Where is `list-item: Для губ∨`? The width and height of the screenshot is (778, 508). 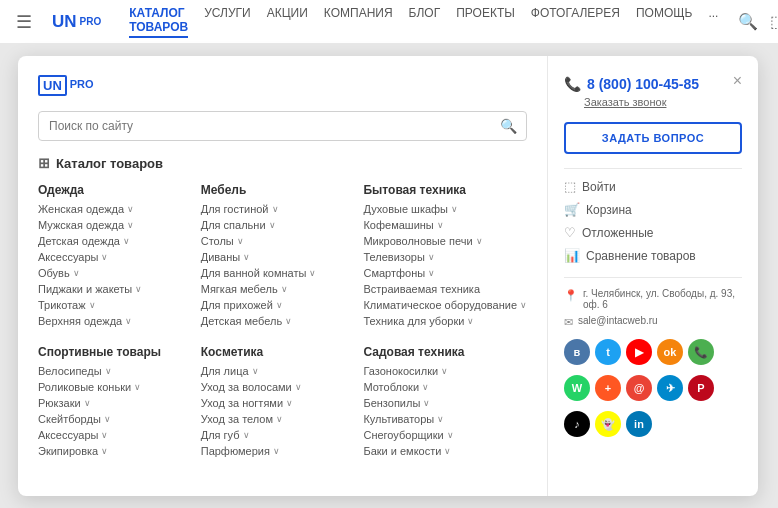 list-item: Для губ∨ is located at coordinates (278, 435).